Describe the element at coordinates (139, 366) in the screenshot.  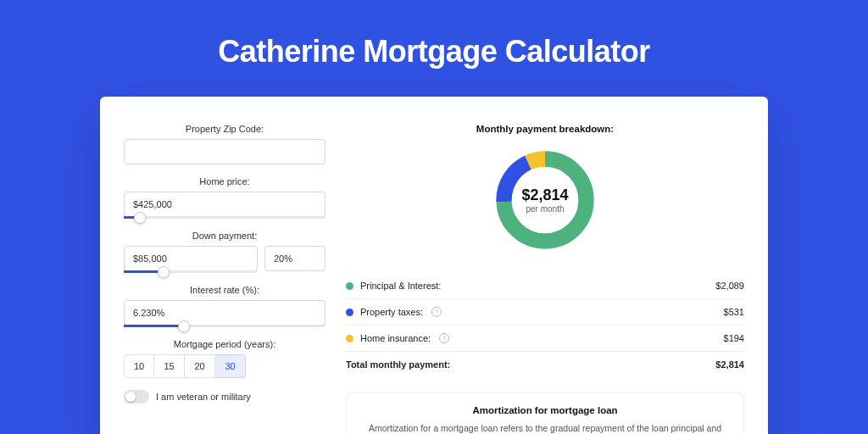
I see `period-option-10: 10` at that location.